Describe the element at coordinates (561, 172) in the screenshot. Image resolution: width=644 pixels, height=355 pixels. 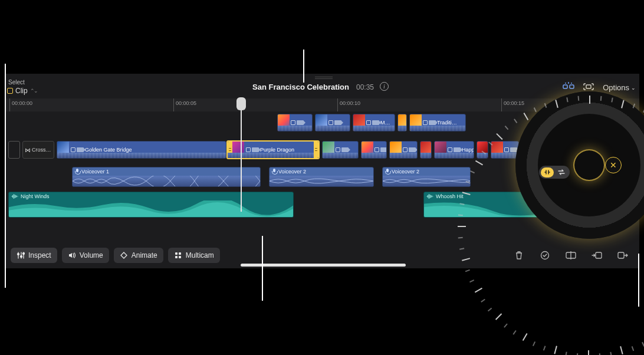
I see `jog-mode-swap` at that location.